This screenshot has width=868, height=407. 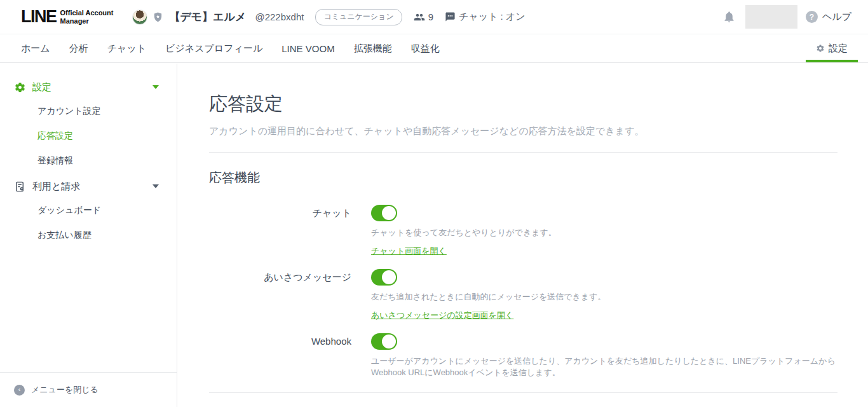 I want to click on tab-settings-label: 設定, so click(x=838, y=48).